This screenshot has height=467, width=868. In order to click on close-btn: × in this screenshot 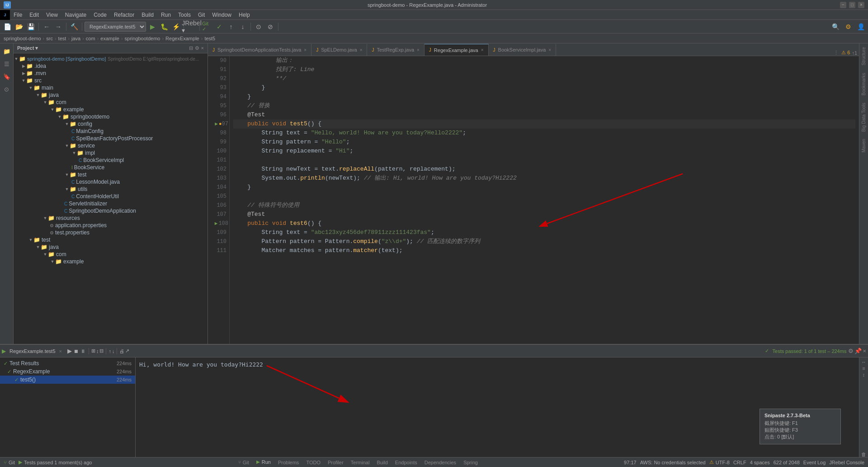, I will do `click(861, 5)`.